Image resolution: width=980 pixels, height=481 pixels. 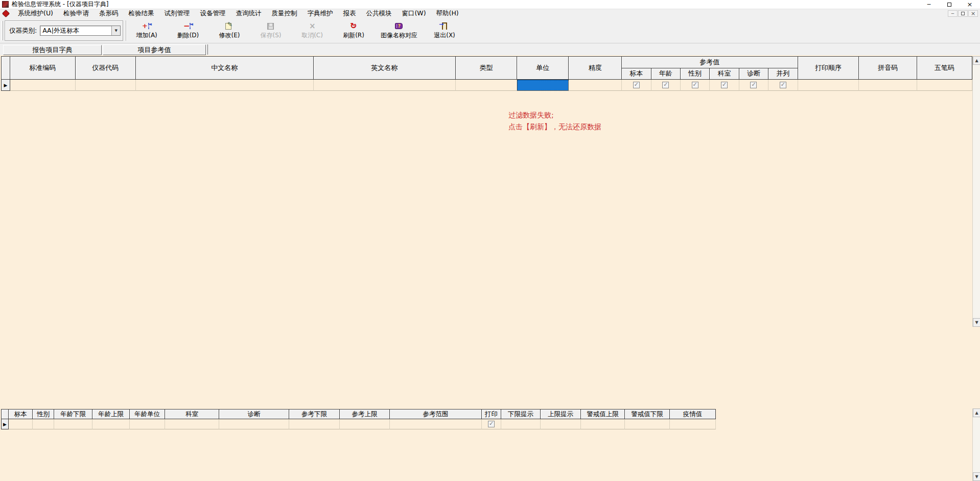 I want to click on menu-reports: 报表, so click(x=349, y=13).